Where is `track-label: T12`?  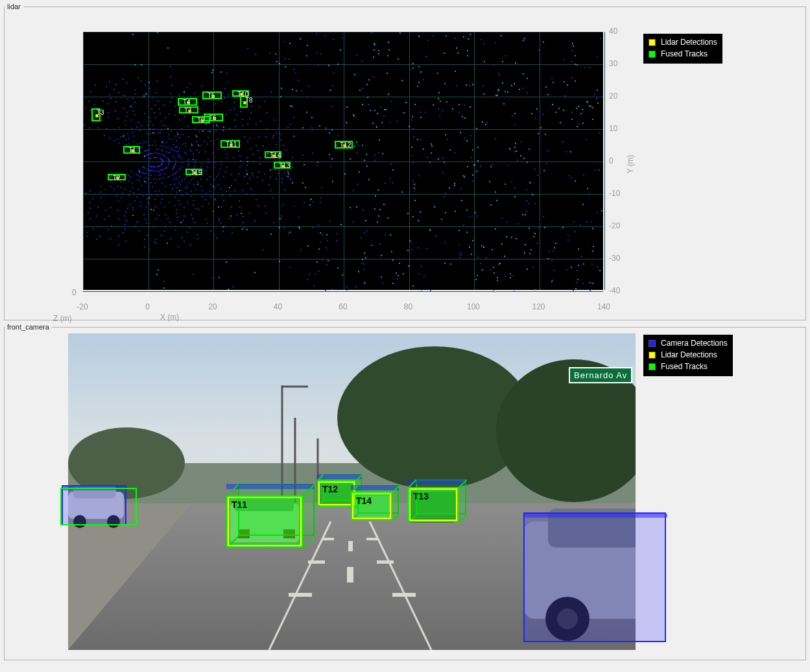 track-label: T12 is located at coordinates (345, 145).